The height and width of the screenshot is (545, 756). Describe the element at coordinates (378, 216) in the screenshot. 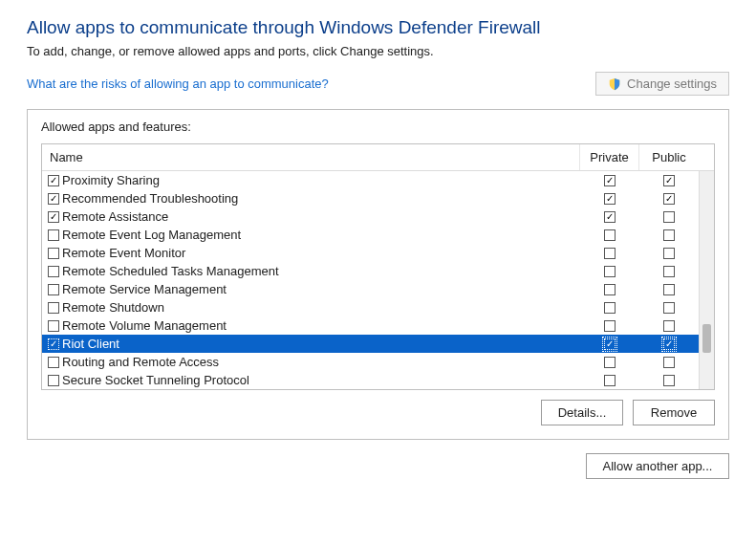

I see `table-row: ✓Remote Assistance✓` at that location.